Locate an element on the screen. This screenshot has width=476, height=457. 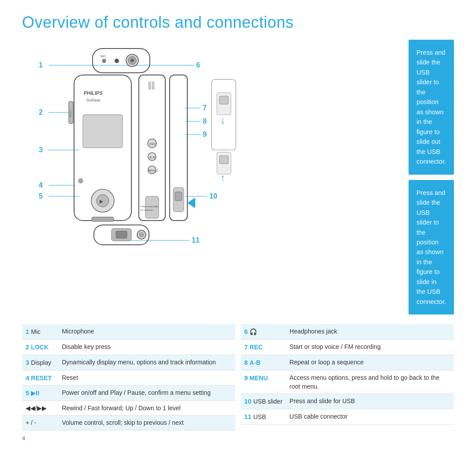
ctrl-name: ◀◀/▶▶ is located at coordinates (36, 408).